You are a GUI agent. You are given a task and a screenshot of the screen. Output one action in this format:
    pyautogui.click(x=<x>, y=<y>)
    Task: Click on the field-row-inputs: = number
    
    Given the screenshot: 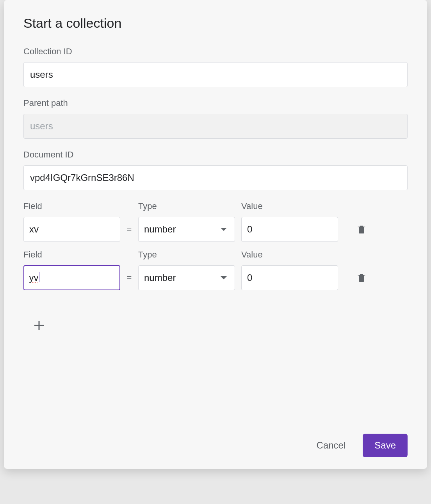 What is the action you would take?
    pyautogui.click(x=216, y=229)
    